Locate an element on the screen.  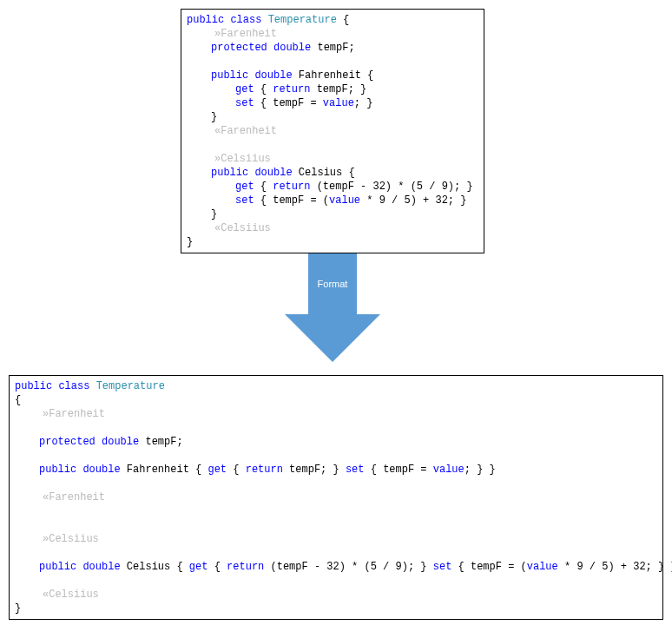
line: { is located at coordinates (336, 400).